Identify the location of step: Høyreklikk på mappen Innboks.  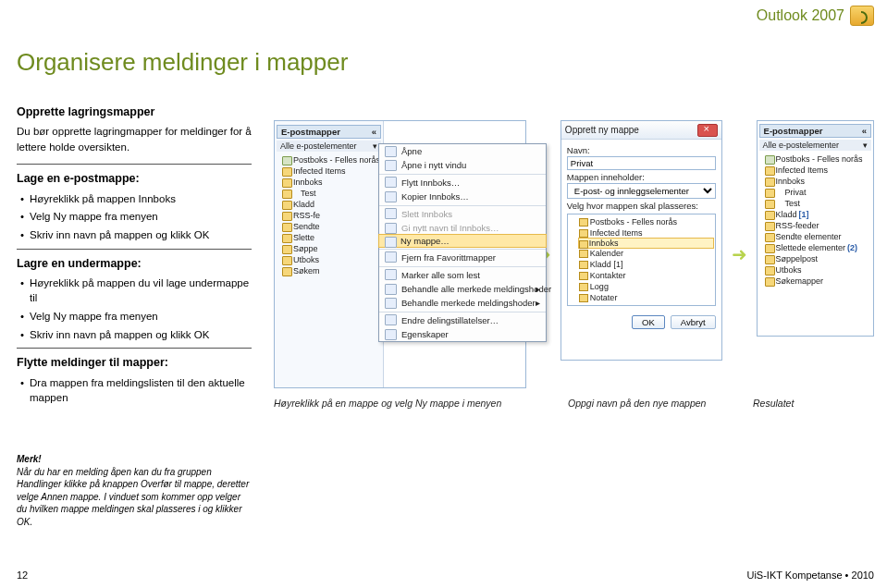
(135, 200).